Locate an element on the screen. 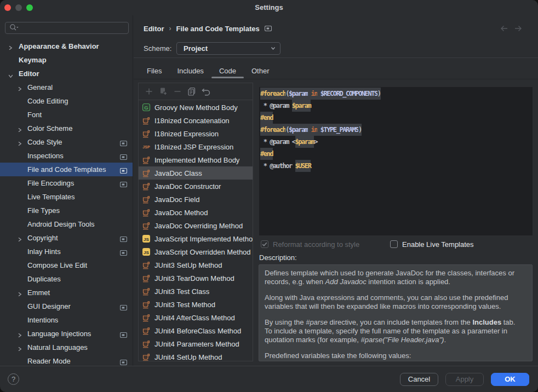  sidebar-item-label: Emmet is located at coordinates (38, 292).